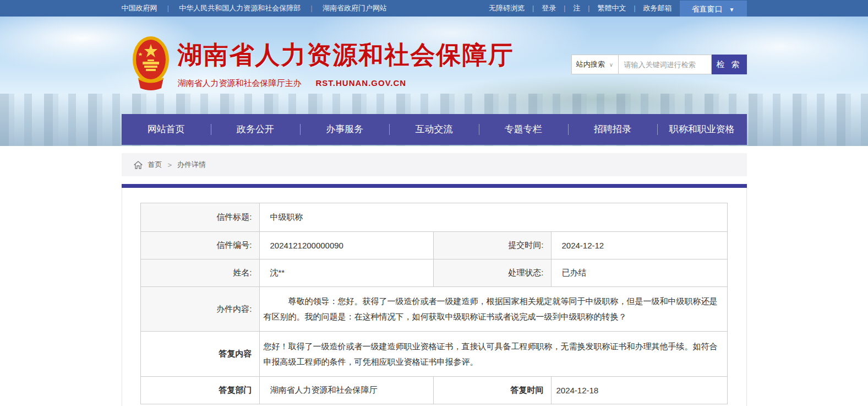 Image resolution: width=868 pixels, height=406 pixels. What do you see at coordinates (347, 273) in the screenshot?
I see `name-value: 沈**` at bounding box center [347, 273].